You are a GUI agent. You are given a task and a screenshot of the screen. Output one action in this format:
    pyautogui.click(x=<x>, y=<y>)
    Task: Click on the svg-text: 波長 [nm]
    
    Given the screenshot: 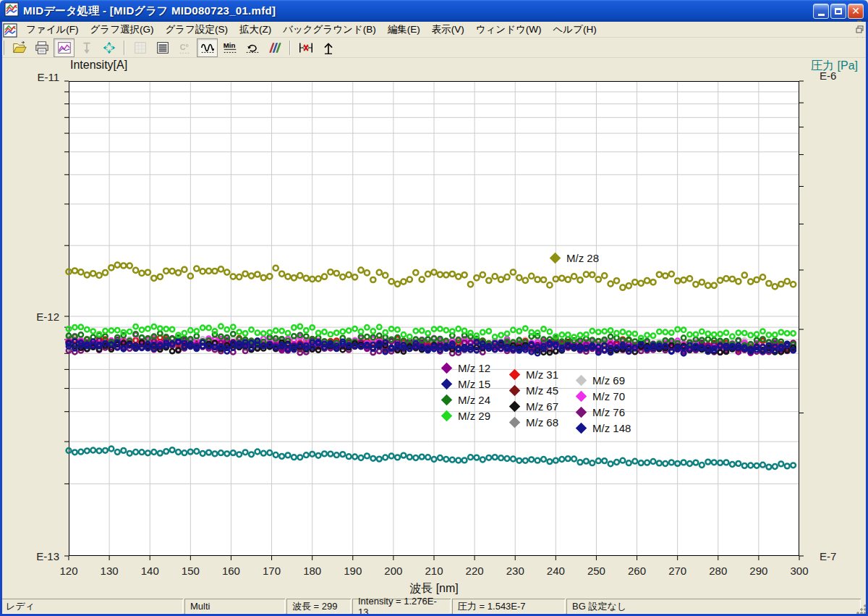 What is the action you would take?
    pyautogui.click(x=434, y=588)
    